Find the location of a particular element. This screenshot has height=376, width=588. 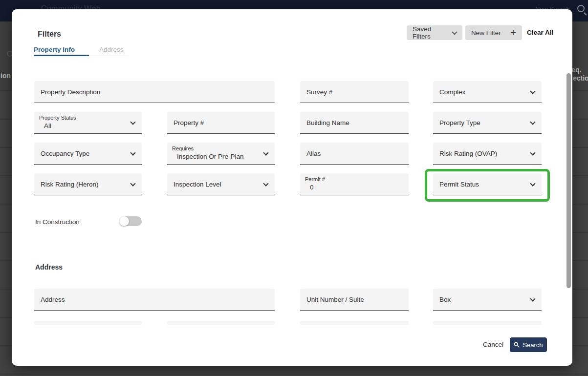

property-description-input: Property Description is located at coordinates (154, 92).